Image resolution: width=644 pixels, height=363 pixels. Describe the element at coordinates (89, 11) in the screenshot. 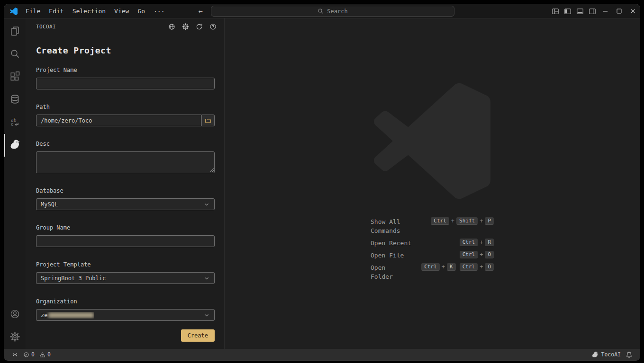

I see `menu-selection: Selection` at that location.